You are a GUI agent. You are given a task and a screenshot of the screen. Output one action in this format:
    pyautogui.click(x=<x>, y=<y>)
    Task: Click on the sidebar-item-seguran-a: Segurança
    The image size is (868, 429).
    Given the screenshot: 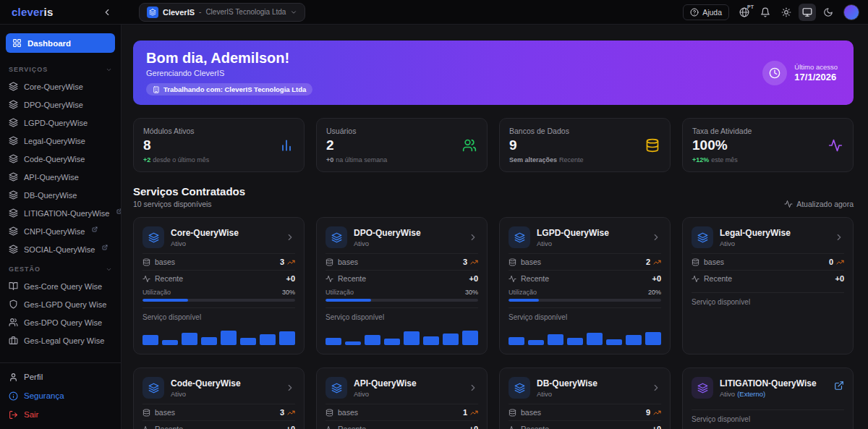 What is the action you would take?
    pyautogui.click(x=61, y=396)
    